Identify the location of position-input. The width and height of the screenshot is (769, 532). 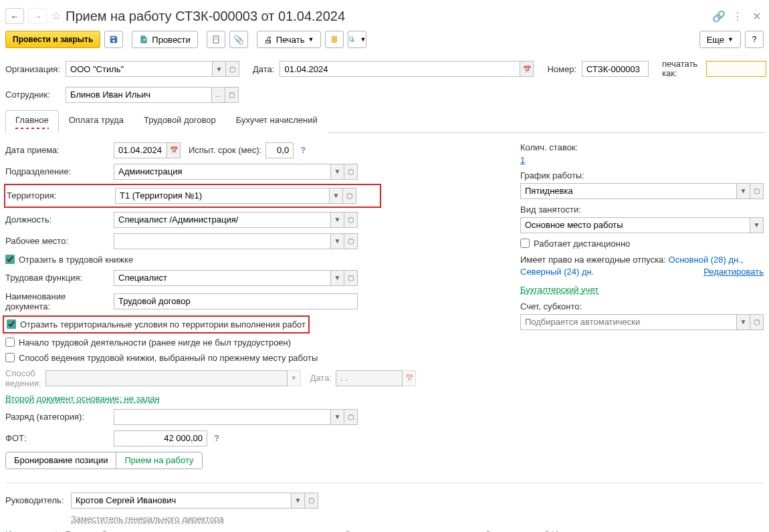
(222, 220).